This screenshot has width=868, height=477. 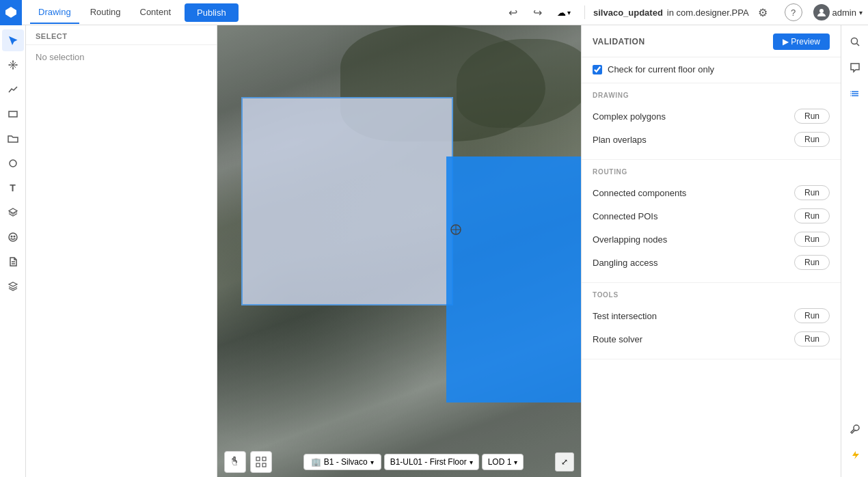 What do you see at coordinates (429, 462) in the screenshot?
I see `floor-level-label: B1-UL01 - First Floor` at bounding box center [429, 462].